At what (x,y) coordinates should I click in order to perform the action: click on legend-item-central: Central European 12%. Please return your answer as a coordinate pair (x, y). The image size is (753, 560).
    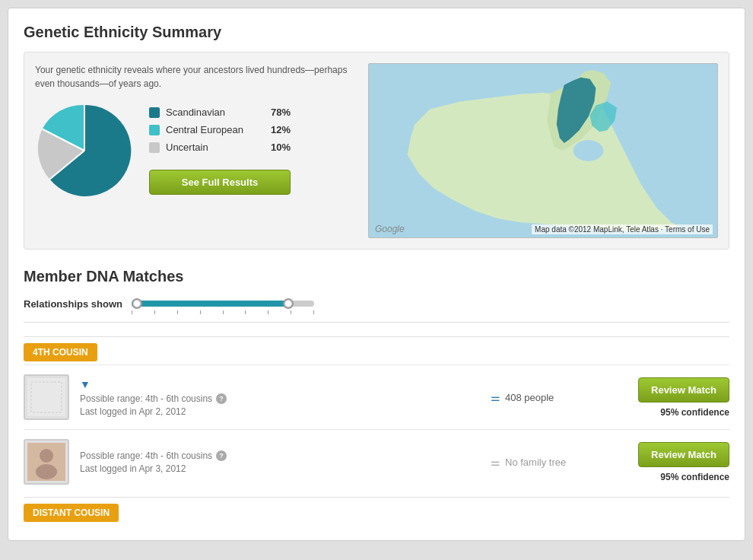
    Looking at the image, I should click on (220, 129).